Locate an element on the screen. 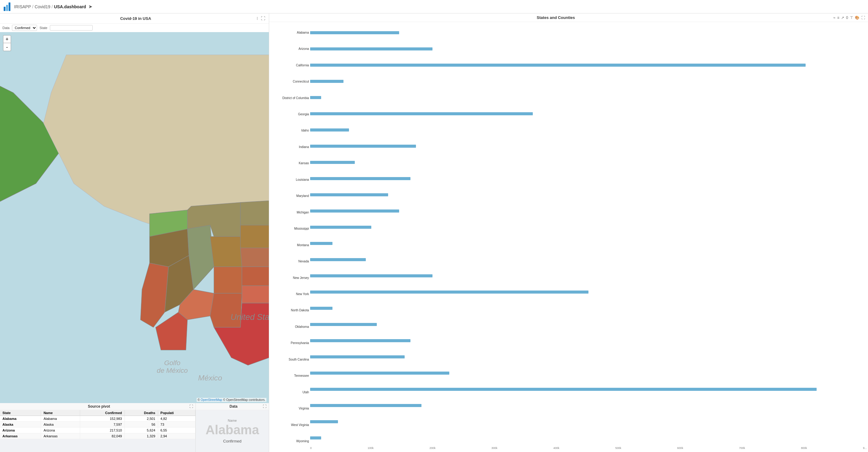 This screenshot has width=868, height=452. section-name: Covid19 is located at coordinates (42, 7).